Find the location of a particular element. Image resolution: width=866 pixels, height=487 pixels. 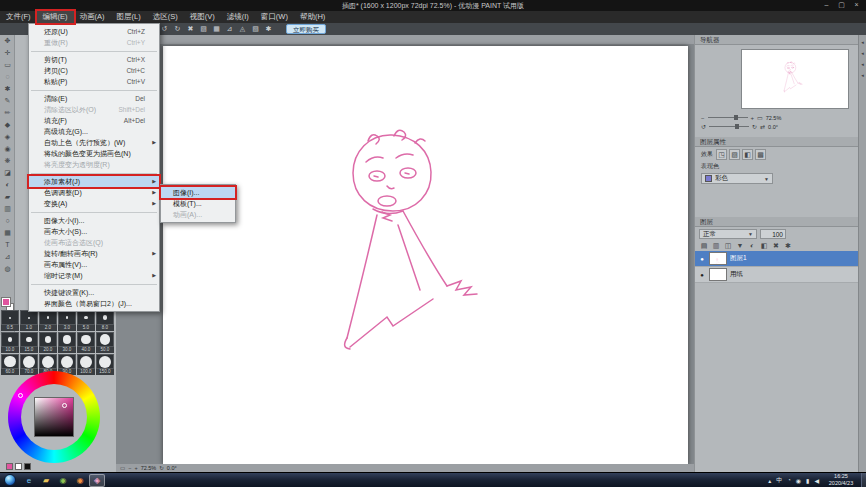

magic-wand-tool-icon: ✱ is located at coordinates (8, 89).